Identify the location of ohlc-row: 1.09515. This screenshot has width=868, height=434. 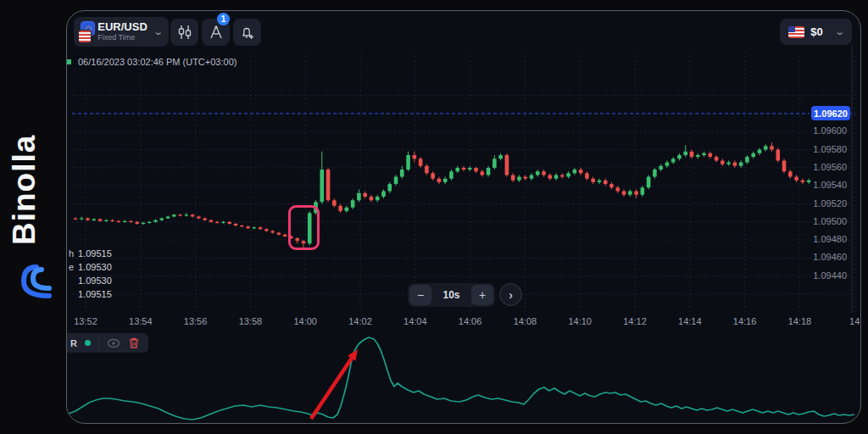
(90, 294).